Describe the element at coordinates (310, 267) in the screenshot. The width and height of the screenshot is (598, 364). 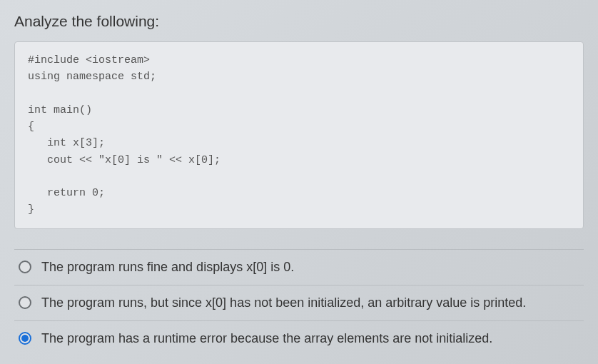
I see `option-label: The program runs fine and displays x[0] …` at that location.